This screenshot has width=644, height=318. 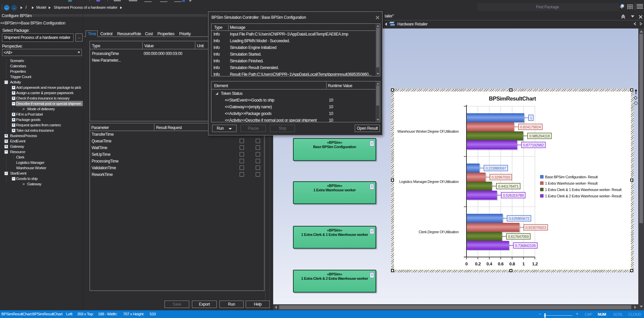 I want to click on svg-text: 0.2, so click(x=478, y=264).